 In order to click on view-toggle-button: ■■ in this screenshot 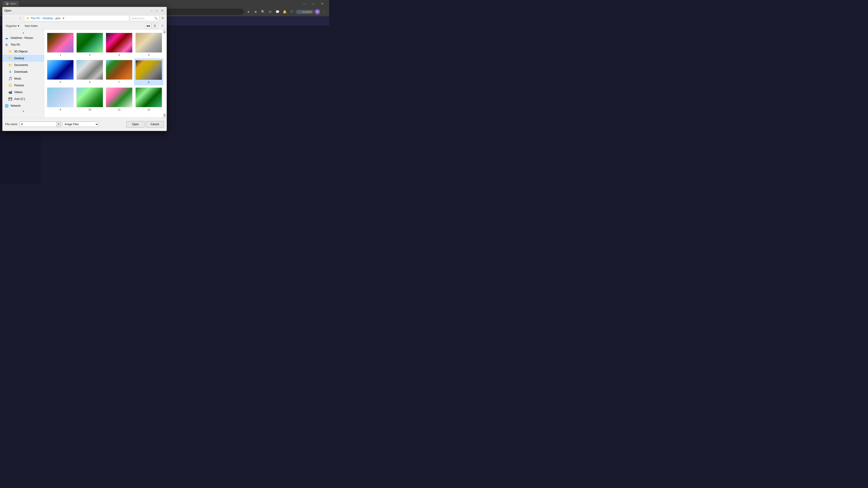, I will do `click(148, 26)`.